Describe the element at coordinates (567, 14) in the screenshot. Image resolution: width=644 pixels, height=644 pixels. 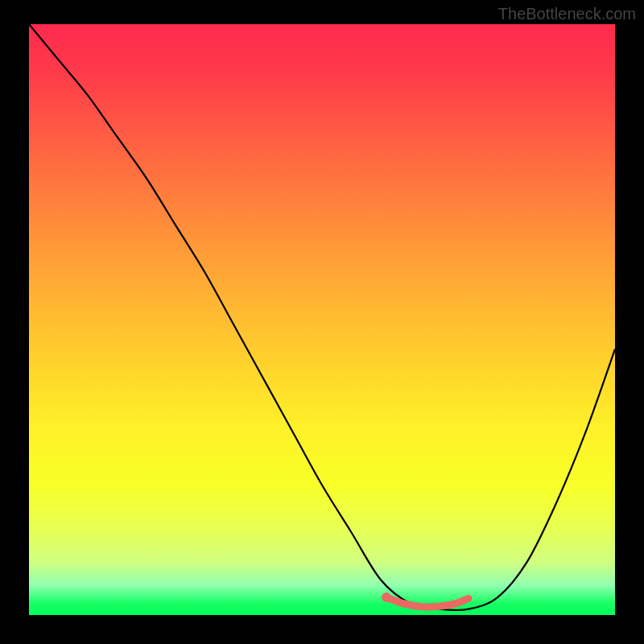
I see `watermark-label: TheBottleneck.com` at that location.